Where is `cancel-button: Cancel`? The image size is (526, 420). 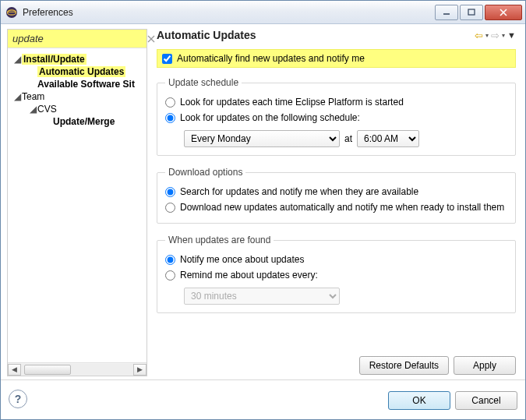
cancel-button: Cancel is located at coordinates (486, 401).